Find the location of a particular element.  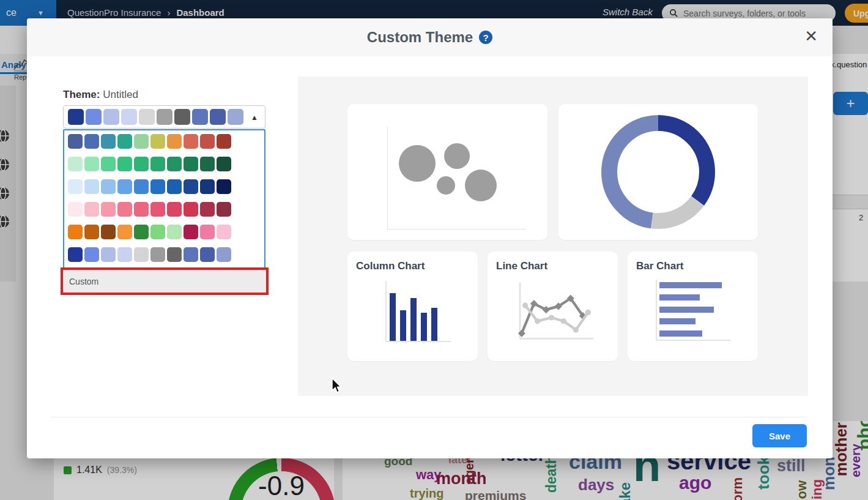

donut-chart-preview is located at coordinates (658, 172).